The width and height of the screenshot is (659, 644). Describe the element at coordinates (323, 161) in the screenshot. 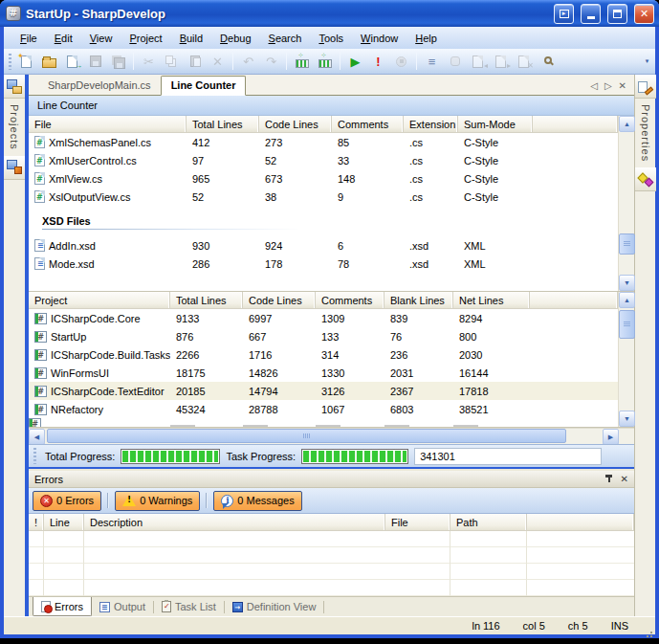

I see `table-row: XmlUserControl.cs 9752 33.cs C-Style` at that location.